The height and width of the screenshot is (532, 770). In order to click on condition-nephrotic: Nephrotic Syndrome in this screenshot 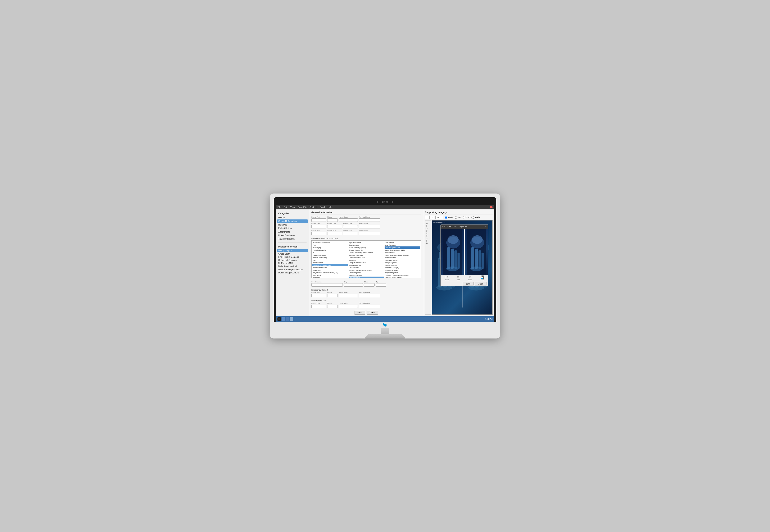, I will do `click(402, 273)`.